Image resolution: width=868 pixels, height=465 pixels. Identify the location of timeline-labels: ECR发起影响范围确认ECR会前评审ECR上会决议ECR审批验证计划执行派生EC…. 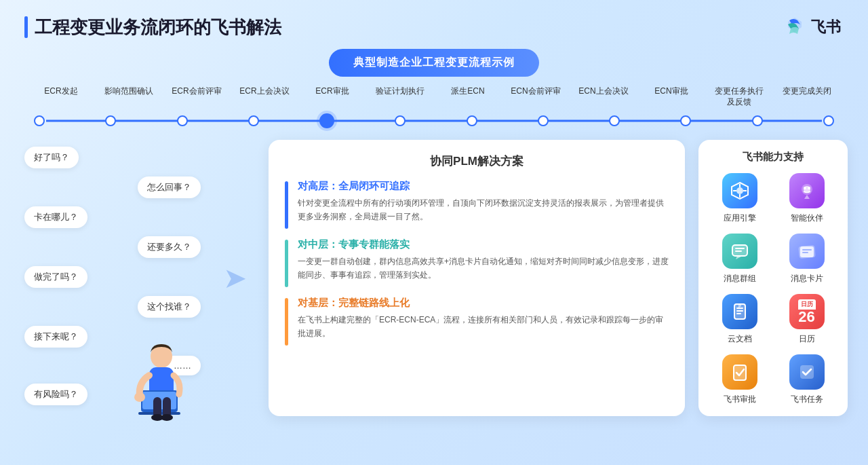
(434, 96).